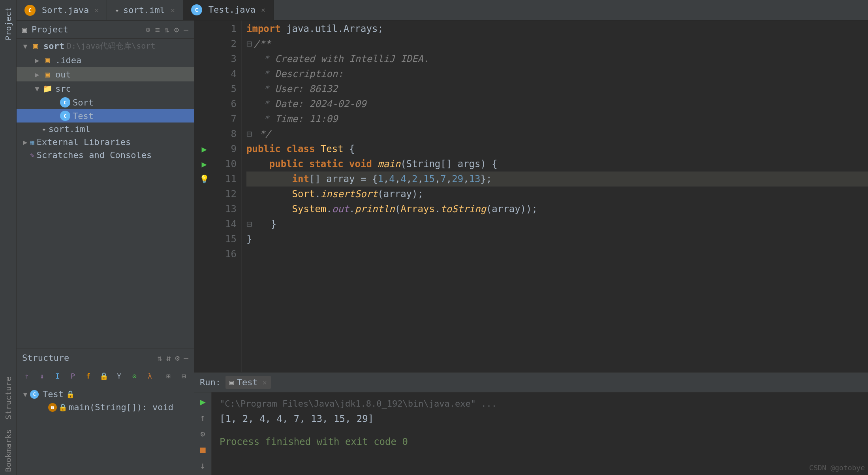  What do you see at coordinates (27, 376) in the screenshot?
I see `struct-btn-sort-alpha-asc: ⇑` at bounding box center [27, 376].